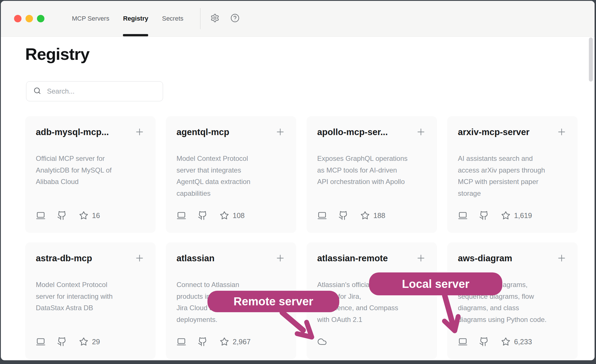 Image resolution: width=596 pixels, height=364 pixels. Describe the element at coordinates (436, 284) in the screenshot. I see `local-server-callout: Local server` at that location.